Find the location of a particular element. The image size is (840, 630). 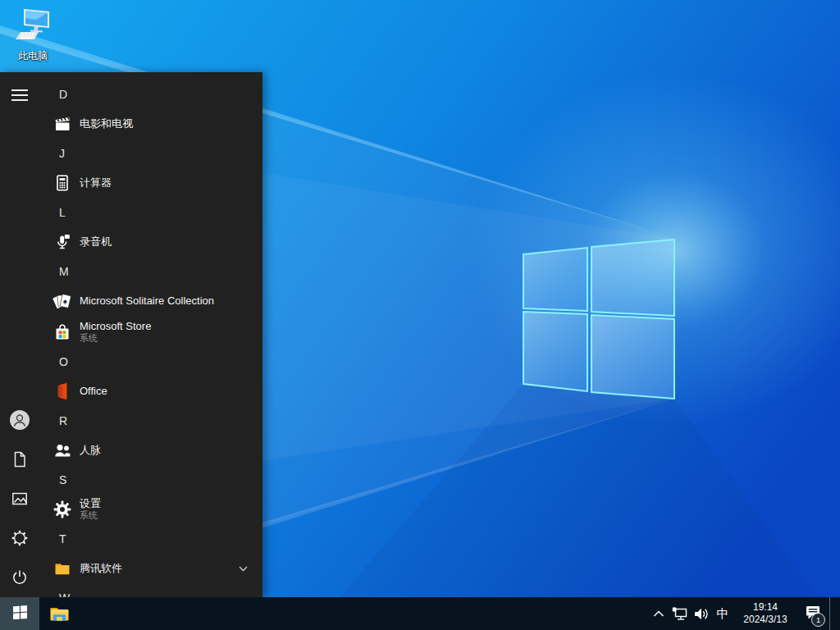

app-label: 人脉 is located at coordinates (90, 450).